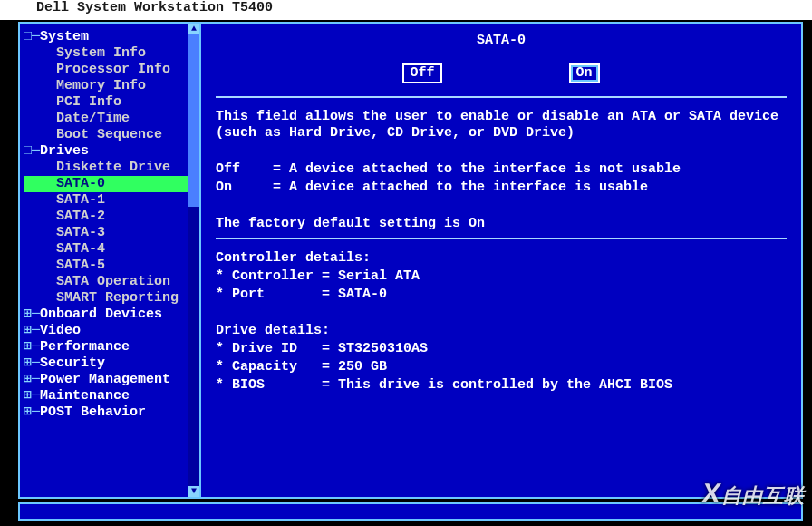  I want to click on nav-category: ⊞─Onboard Devices, so click(111, 315).